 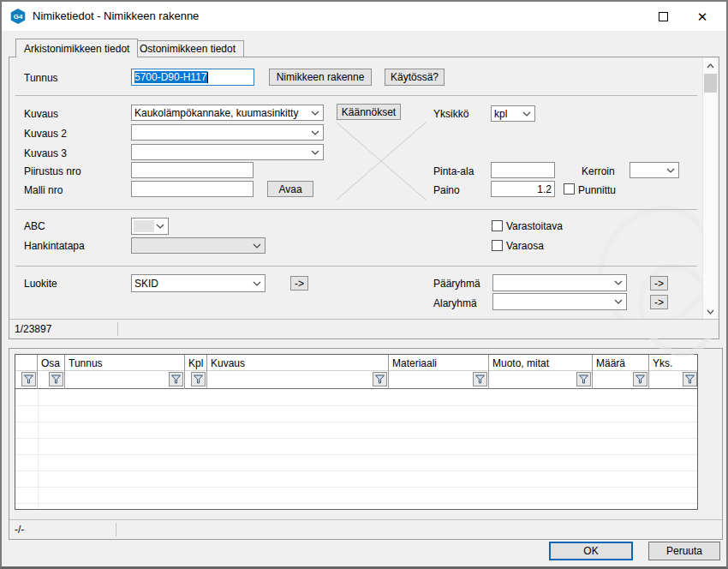 What do you see at coordinates (522, 189) in the screenshot?
I see `paino-input: 1.2` at bounding box center [522, 189].